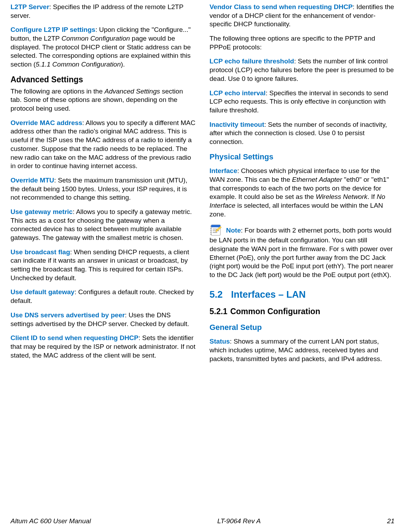  What do you see at coordinates (238, 93) in the screenshot?
I see `term-lcp-interval: LCP echo interval` at bounding box center [238, 93].